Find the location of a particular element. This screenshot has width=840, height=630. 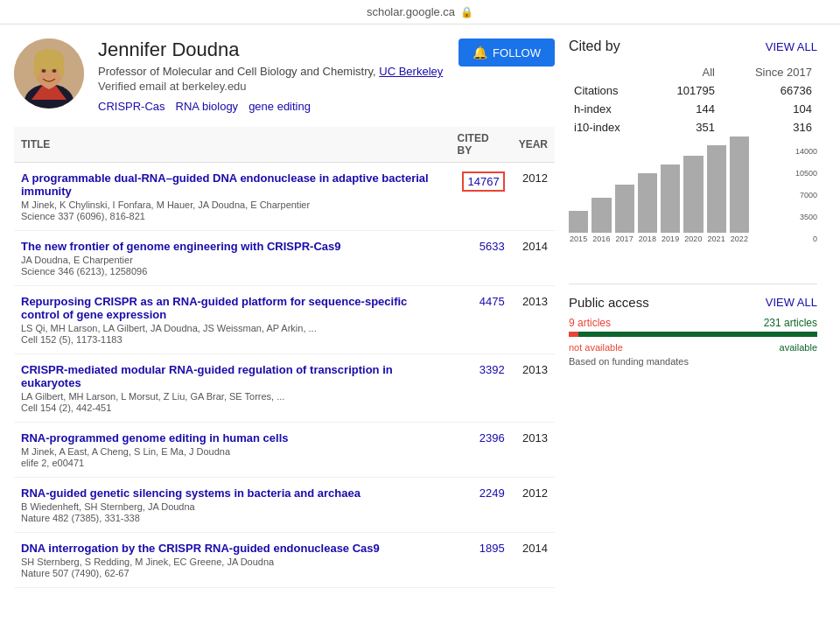

available-count: 231 articles is located at coordinates (791, 323).